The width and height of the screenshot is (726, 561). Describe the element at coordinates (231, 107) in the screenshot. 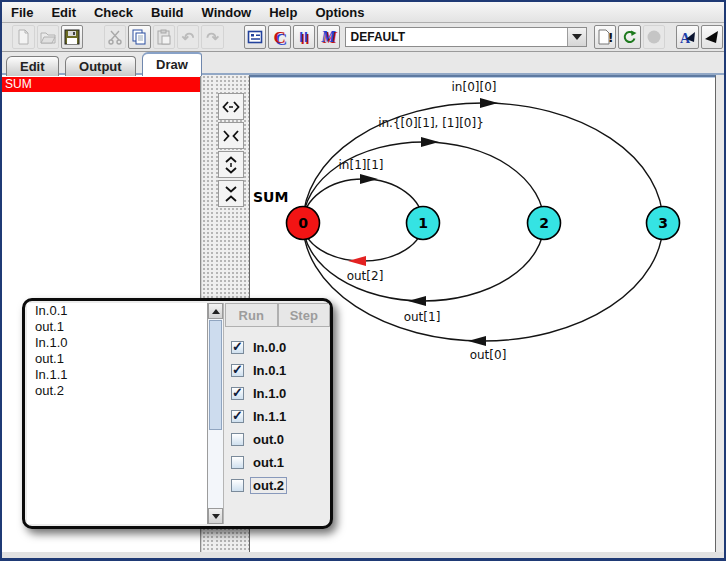

I see `expand-horizontal-icon` at that location.